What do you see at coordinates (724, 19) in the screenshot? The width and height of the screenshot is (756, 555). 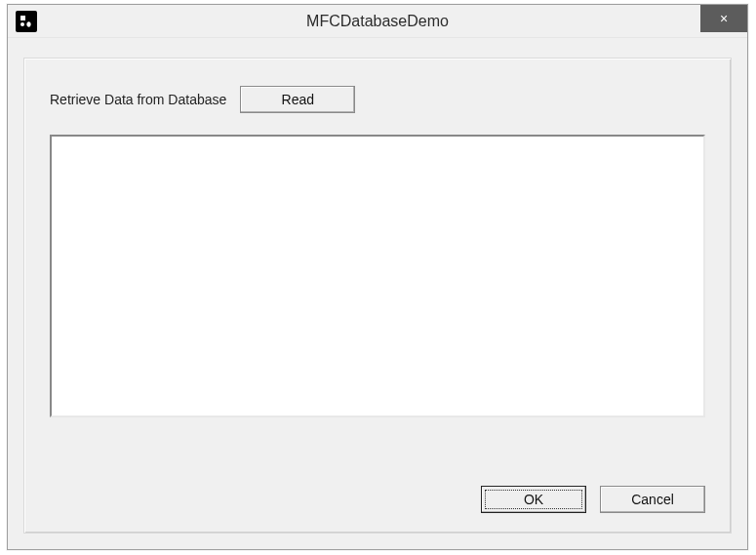 I see `close-button: ×` at bounding box center [724, 19].